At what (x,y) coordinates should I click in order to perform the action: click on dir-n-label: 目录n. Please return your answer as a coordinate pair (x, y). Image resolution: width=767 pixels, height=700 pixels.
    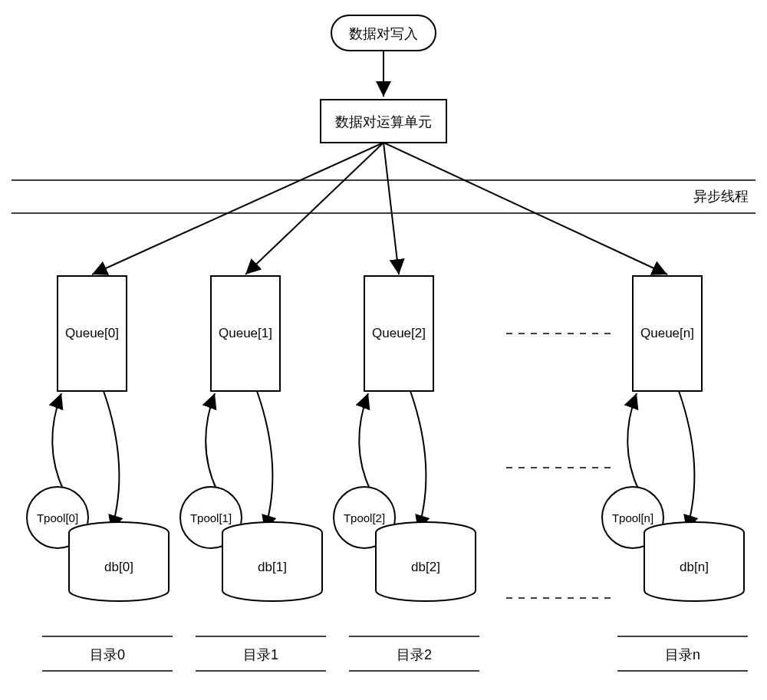
    Looking at the image, I should click on (683, 655).